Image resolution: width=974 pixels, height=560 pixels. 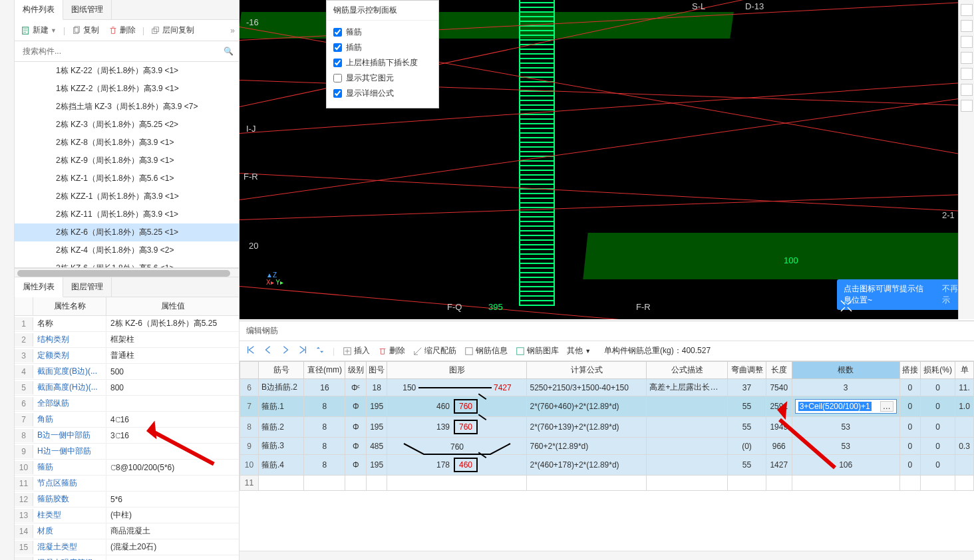 What do you see at coordinates (938, 370) in the screenshot?
I see `col-header: 损耗(%)` at bounding box center [938, 370].